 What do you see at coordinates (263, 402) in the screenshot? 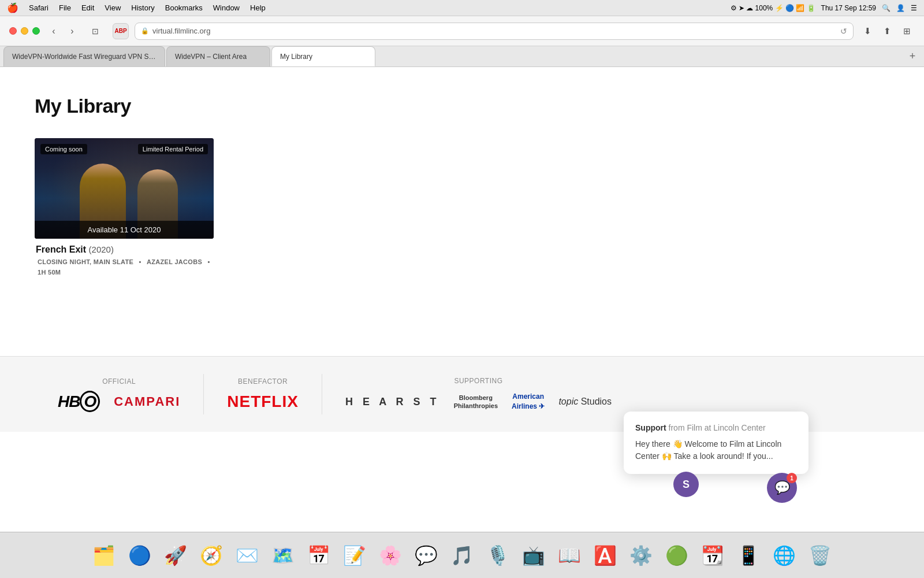
I see `benefactor-logos: NETFLIX` at bounding box center [263, 402].